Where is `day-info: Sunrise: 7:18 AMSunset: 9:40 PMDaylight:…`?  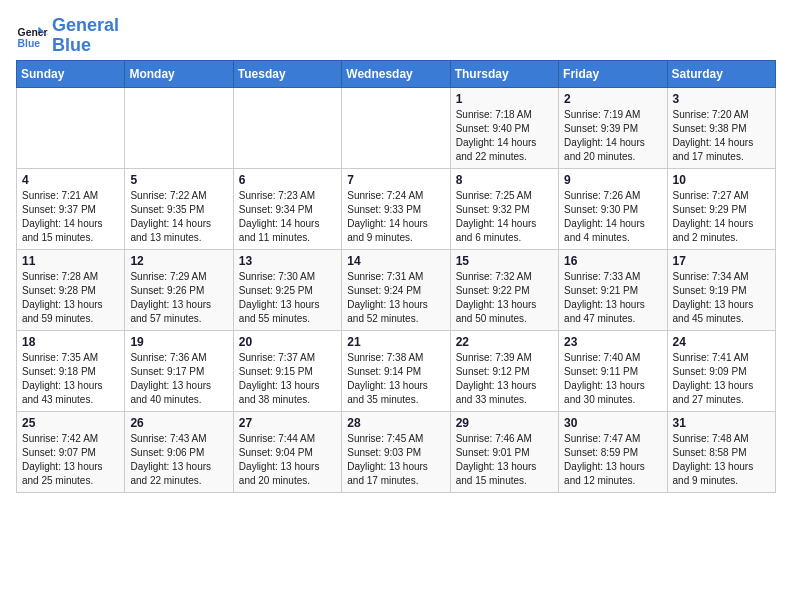
day-info: Sunrise: 7:18 AMSunset: 9:40 PMDaylight:… is located at coordinates (504, 136).